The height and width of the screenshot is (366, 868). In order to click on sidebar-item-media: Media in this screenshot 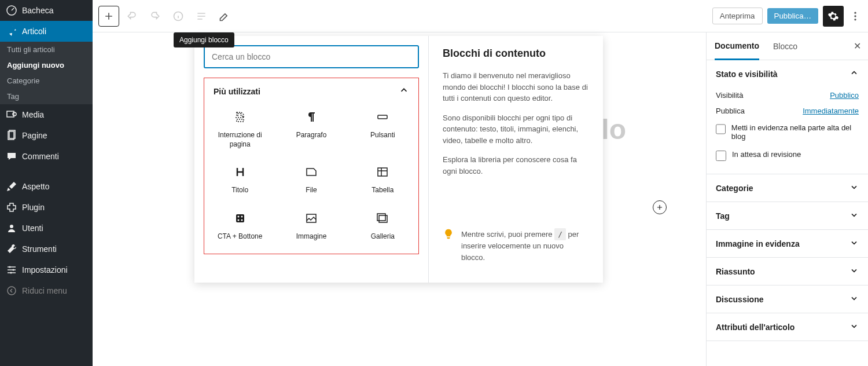, I will do `click(46, 115)`.